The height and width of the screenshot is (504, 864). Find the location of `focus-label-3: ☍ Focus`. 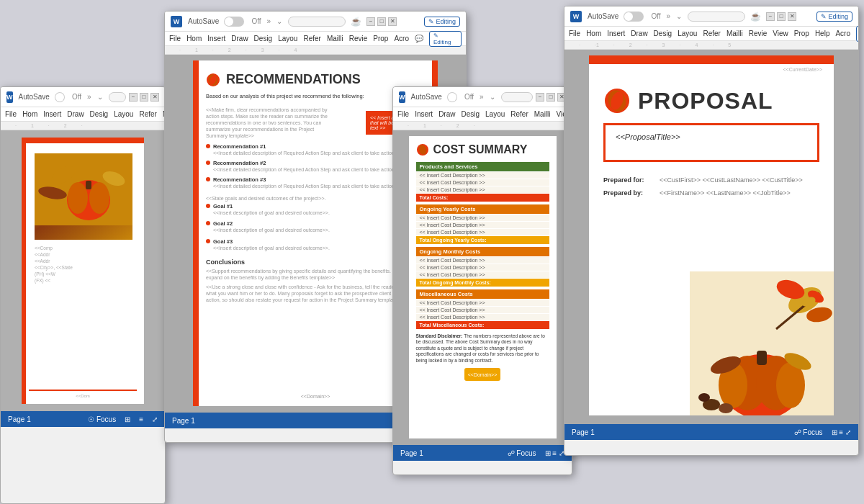

focus-label-3: ☍ Focus is located at coordinates (522, 454).